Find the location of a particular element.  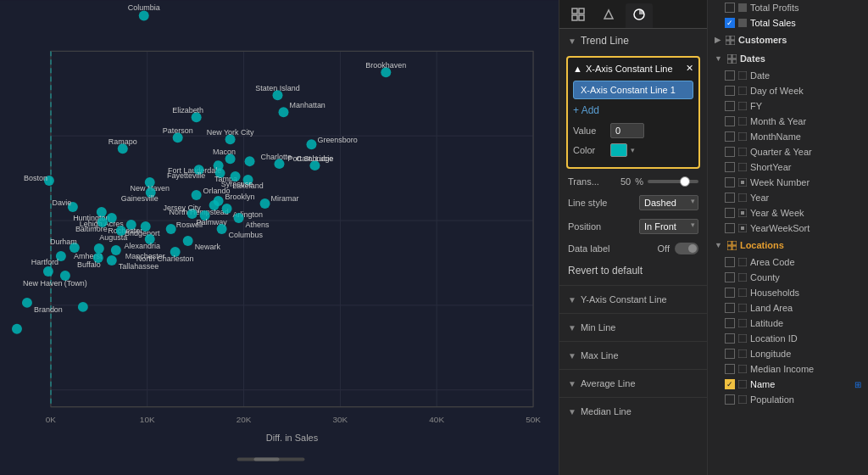

line-style-select: Dashed is located at coordinates (669, 203).